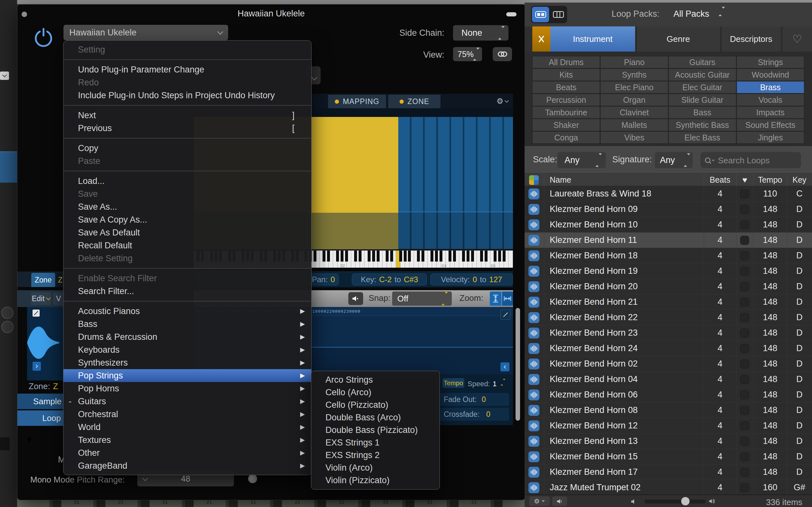  What do you see at coordinates (702, 100) in the screenshot?
I see `loop-category-slide-guitar: Slide Guitar` at bounding box center [702, 100].